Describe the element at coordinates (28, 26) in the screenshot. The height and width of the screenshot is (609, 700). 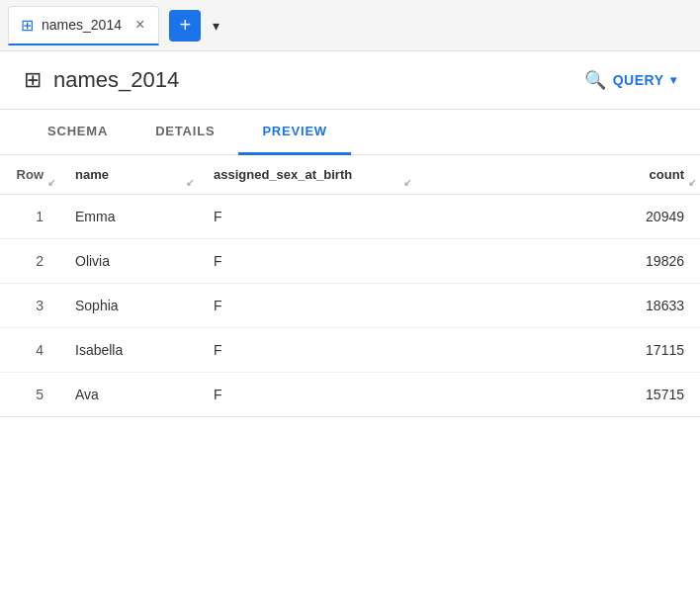
I see `table-tab-icon: ⊞` at that location.